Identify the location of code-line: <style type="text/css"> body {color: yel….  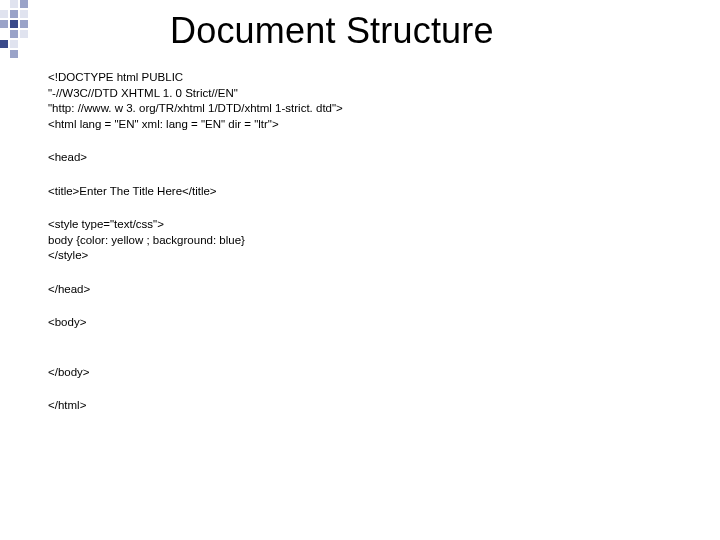
(369, 240).